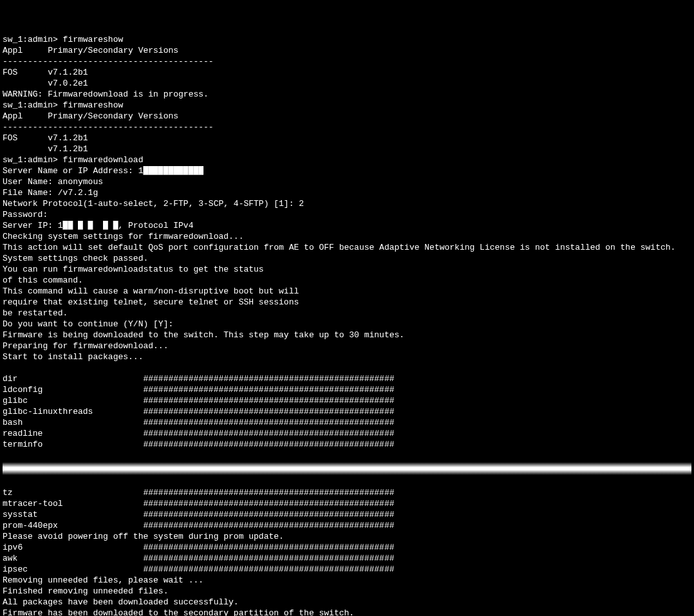 The width and height of the screenshot is (694, 616). I want to click on terminal-line: You can run firmwaredownloadstatus to ge…, so click(347, 269).